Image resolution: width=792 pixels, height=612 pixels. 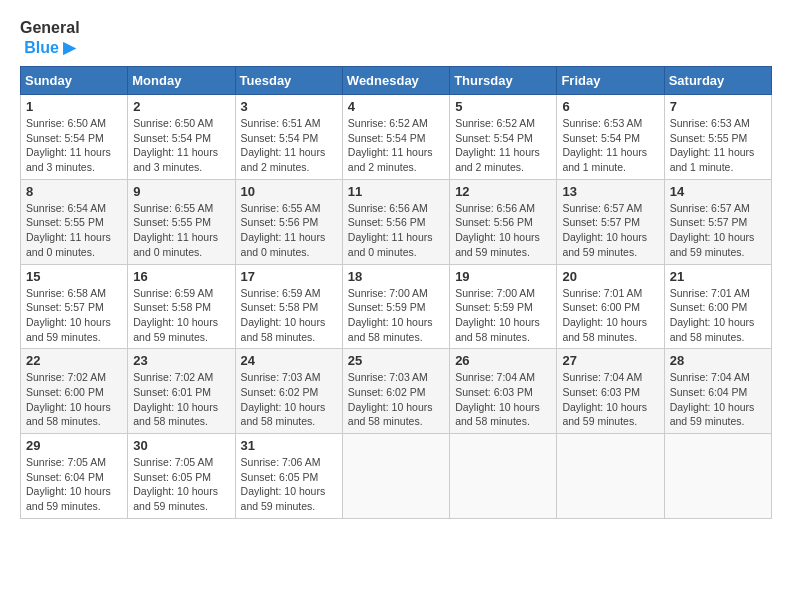 What do you see at coordinates (610, 146) in the screenshot?
I see `day-info: Sunrise: 6:53 AMSunset: 5:54 PMDaylight:…` at bounding box center [610, 146].